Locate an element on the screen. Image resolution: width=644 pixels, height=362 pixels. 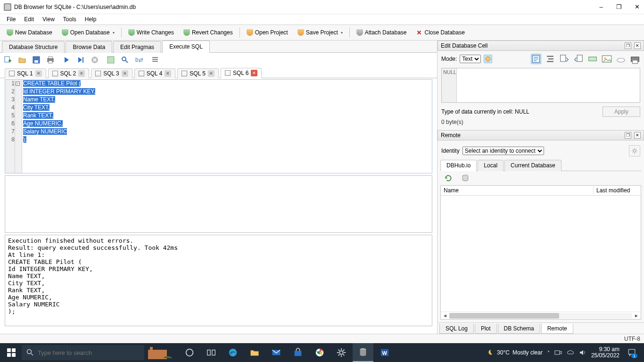
sql-tab: SQL 4✕ is located at coordinates (155, 74).